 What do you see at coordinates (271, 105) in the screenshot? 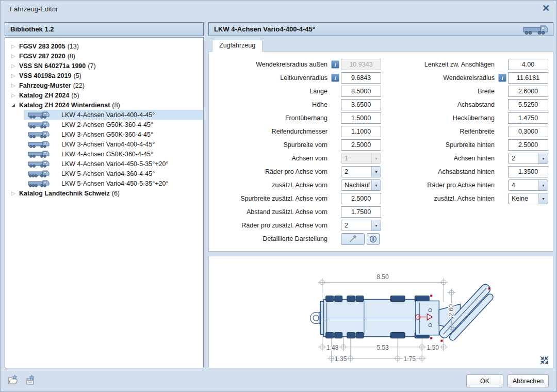
I see `field-label: Höhe` at bounding box center [271, 105].